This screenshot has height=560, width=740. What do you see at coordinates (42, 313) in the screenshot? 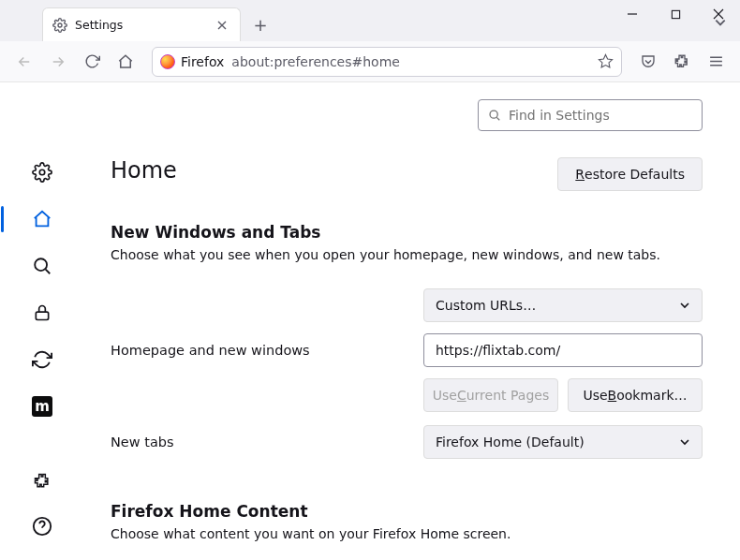
I see `sidebar-item-privacy` at bounding box center [42, 313].